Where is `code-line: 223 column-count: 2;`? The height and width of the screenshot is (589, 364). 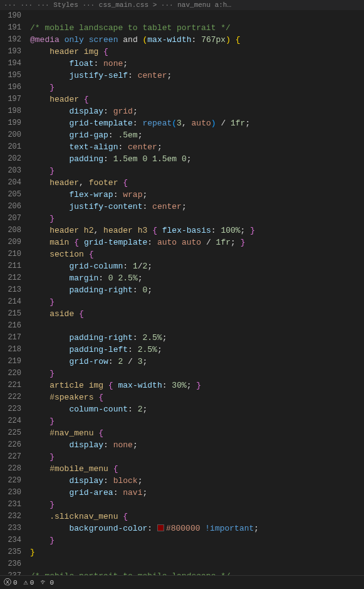 code-line: 223 column-count: 2; is located at coordinates (182, 409).